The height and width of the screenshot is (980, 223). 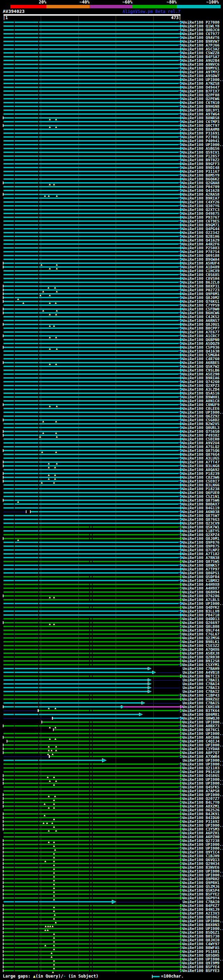 I want to click on alignment-row: UniRef100_B4JK91, so click(x=111, y=814).